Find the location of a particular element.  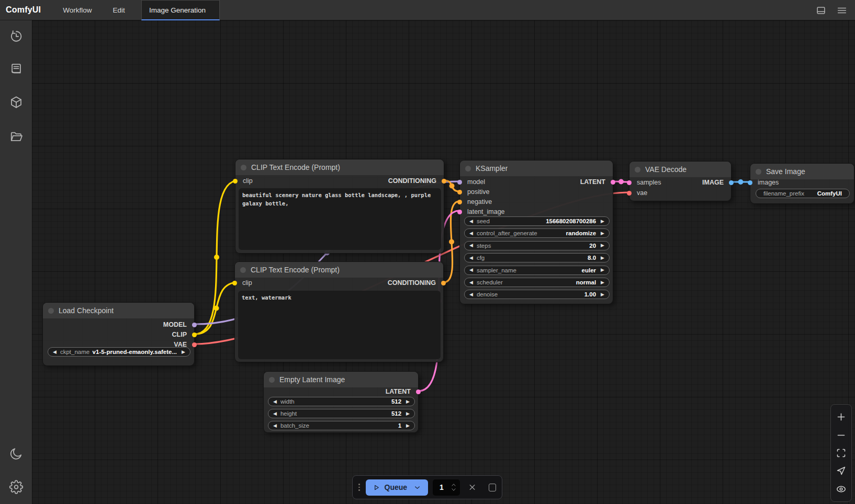

zoom-out-icon is located at coordinates (841, 435).